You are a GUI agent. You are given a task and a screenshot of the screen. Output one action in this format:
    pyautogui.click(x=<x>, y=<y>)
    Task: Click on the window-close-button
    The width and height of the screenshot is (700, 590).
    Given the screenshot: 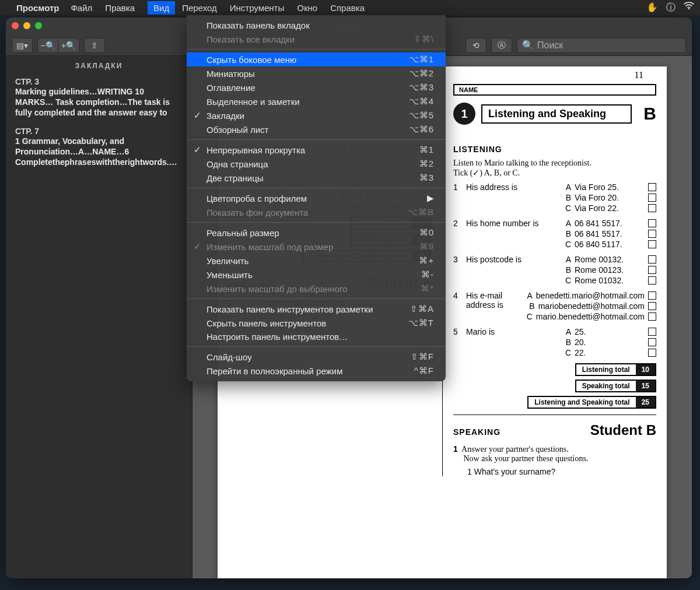 What is the action you would take?
    pyautogui.click(x=15, y=26)
    